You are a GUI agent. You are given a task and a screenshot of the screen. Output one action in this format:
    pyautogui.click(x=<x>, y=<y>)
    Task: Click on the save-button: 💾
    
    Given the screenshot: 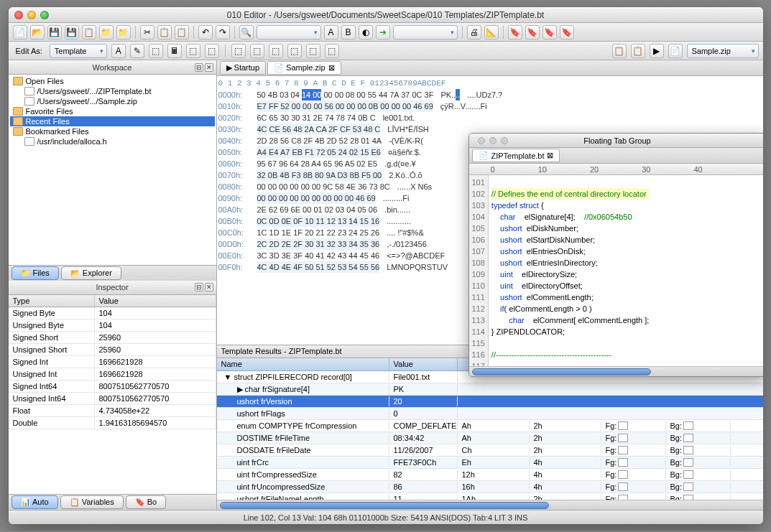 What is the action you would take?
    pyautogui.click(x=55, y=32)
    